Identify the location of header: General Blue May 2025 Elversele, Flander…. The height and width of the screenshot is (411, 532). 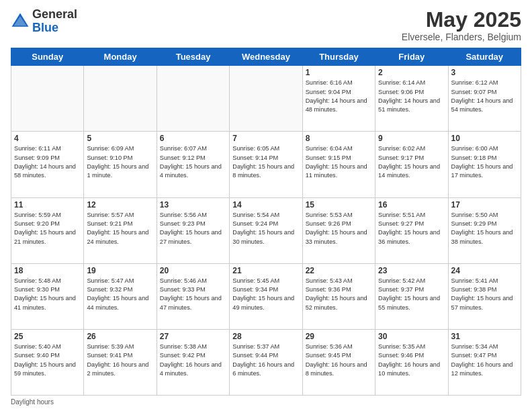
(266, 26).